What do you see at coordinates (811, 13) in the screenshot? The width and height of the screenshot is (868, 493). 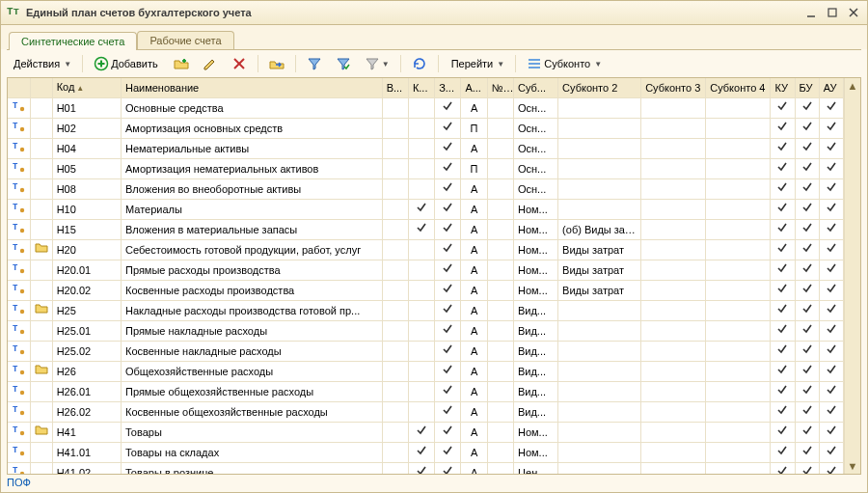 I see `minimize-button` at bounding box center [811, 13].